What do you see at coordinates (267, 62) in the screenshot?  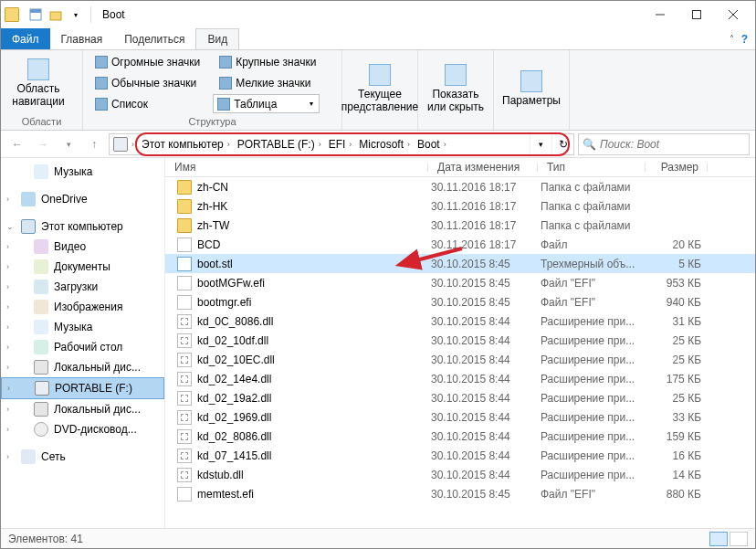 I see `layout-large: Крупные значки` at bounding box center [267, 62].